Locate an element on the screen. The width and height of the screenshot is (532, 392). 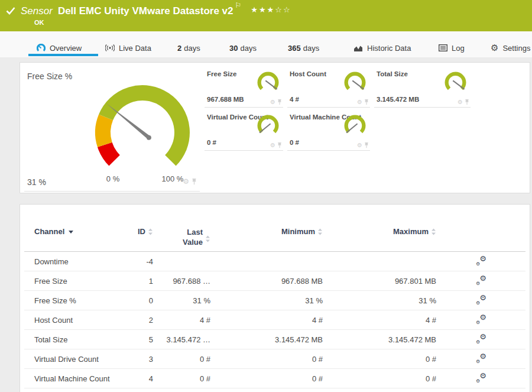
tab-historic-data: Historic Data is located at coordinates (382, 48).